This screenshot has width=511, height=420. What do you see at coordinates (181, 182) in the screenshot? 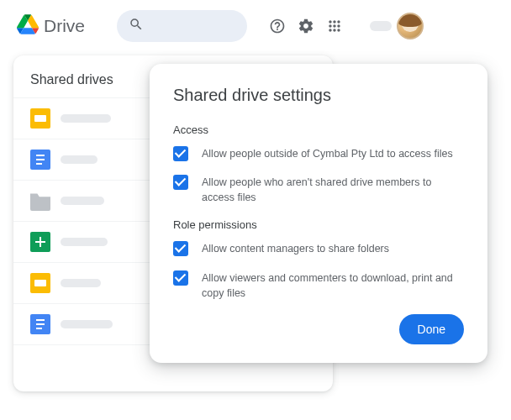
I see `checkbox-access-non-members` at bounding box center [181, 182].